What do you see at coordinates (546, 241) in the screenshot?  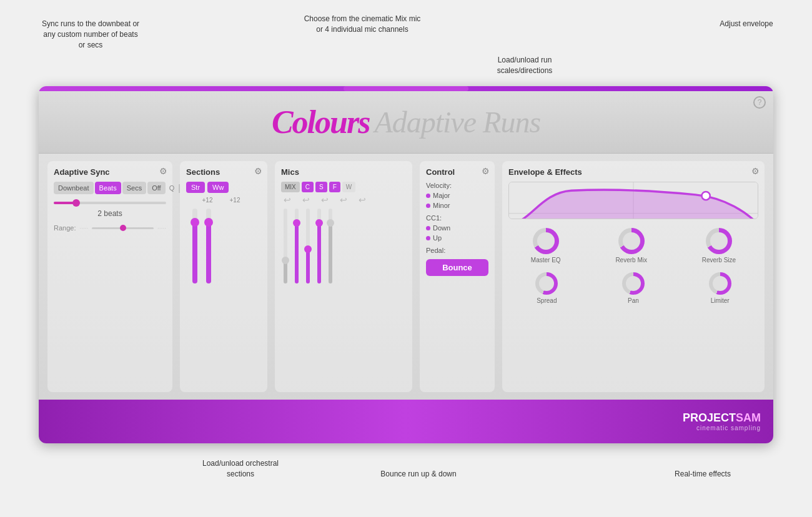 I see `knob-master-eq-control` at bounding box center [546, 241].